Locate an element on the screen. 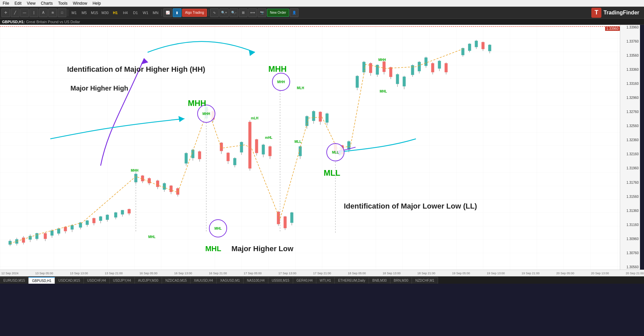 This screenshot has height=336, width=644. annotation-major-higher-low: Major Higher Low is located at coordinates (262, 249).